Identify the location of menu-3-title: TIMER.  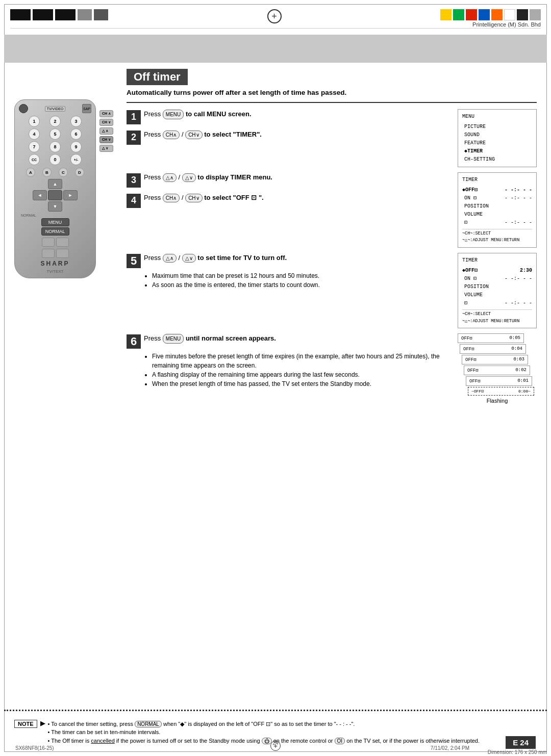
(497, 260).